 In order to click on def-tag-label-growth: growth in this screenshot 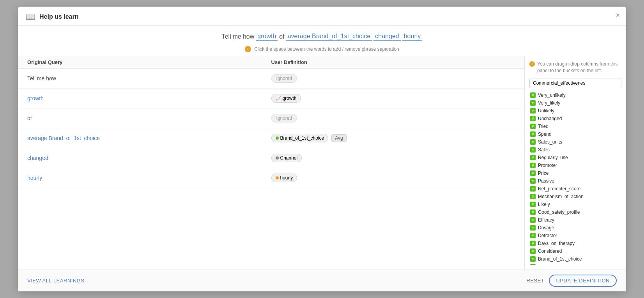, I will do `click(290, 98)`.